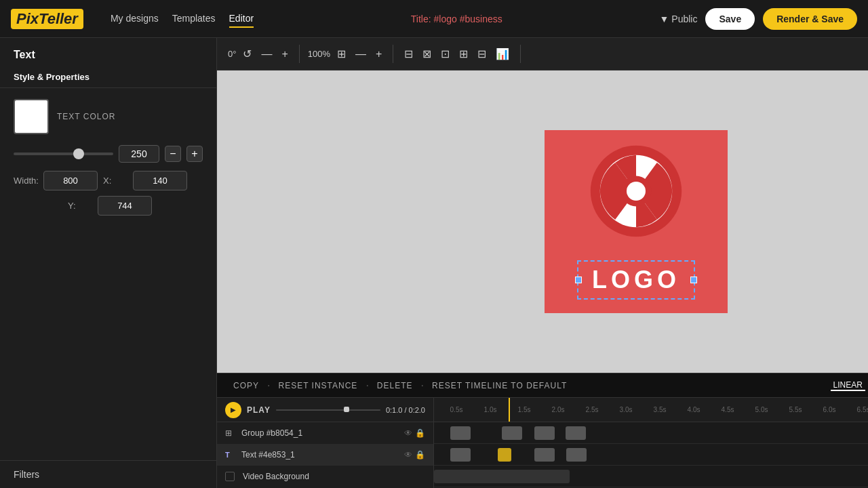 The image size is (868, 488). I want to click on zoom-group: 100% ⊞ — +, so click(351, 54).